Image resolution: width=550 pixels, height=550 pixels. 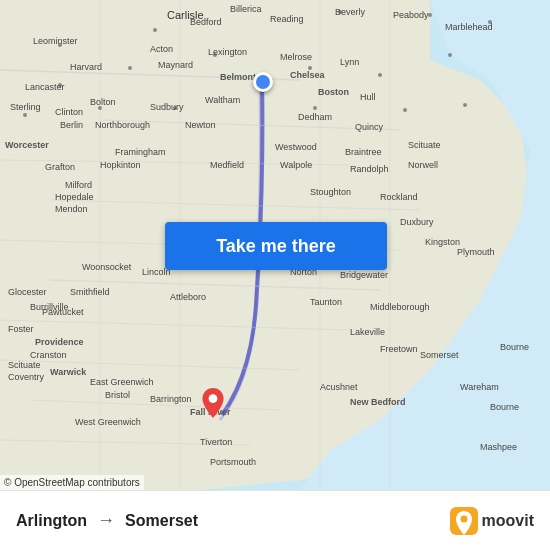 I want to click on svg-text: Hopkinton, so click(x=120, y=165).